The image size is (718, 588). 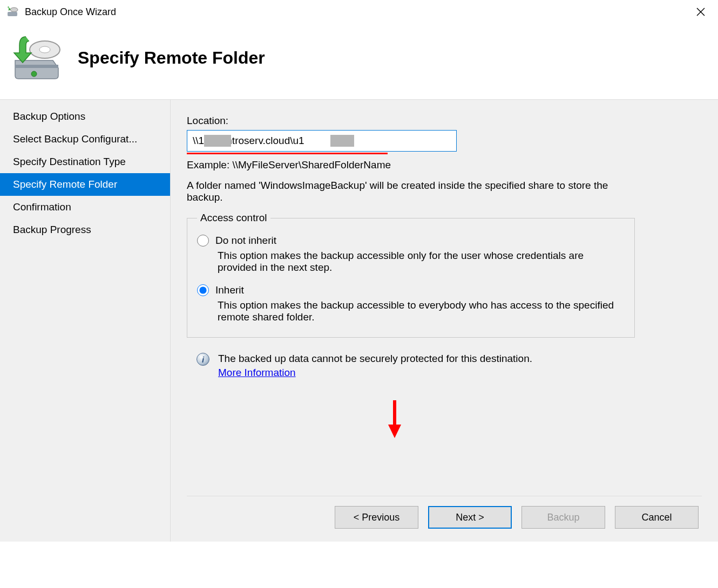 I want to click on location-description: A folder named 'WindowsImageBackup' will…, so click(x=405, y=192).